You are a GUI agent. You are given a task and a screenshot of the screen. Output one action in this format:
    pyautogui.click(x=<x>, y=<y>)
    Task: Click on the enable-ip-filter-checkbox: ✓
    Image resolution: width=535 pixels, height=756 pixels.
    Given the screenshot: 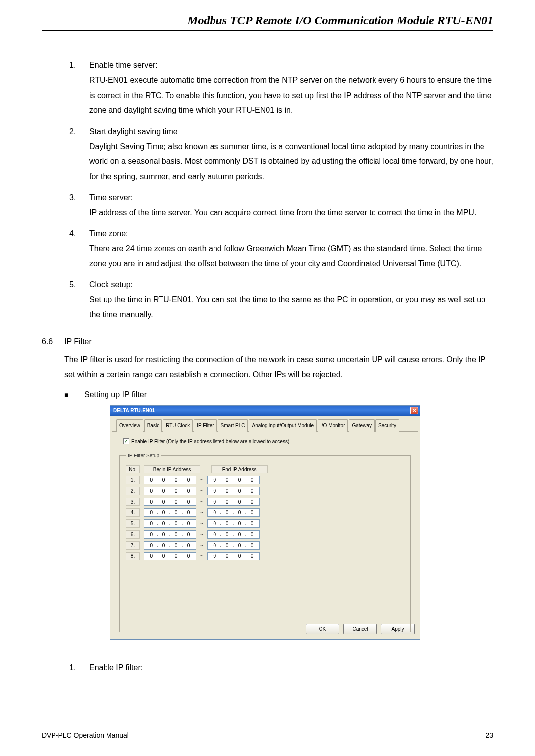 What is the action you would take?
    pyautogui.click(x=126, y=441)
    